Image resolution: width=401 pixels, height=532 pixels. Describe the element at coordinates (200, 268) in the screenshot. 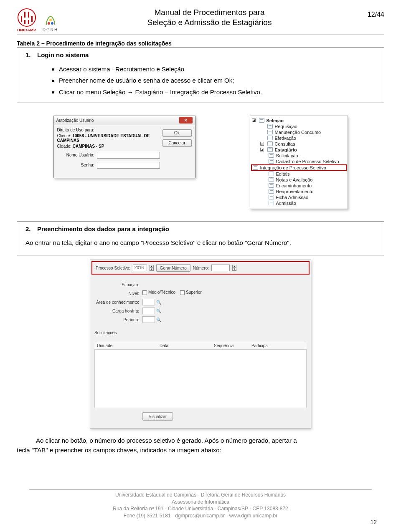

I see `form-top-highlight: Processo Seletivo: 2016 ▲▼ Gerar Número …` at that location.